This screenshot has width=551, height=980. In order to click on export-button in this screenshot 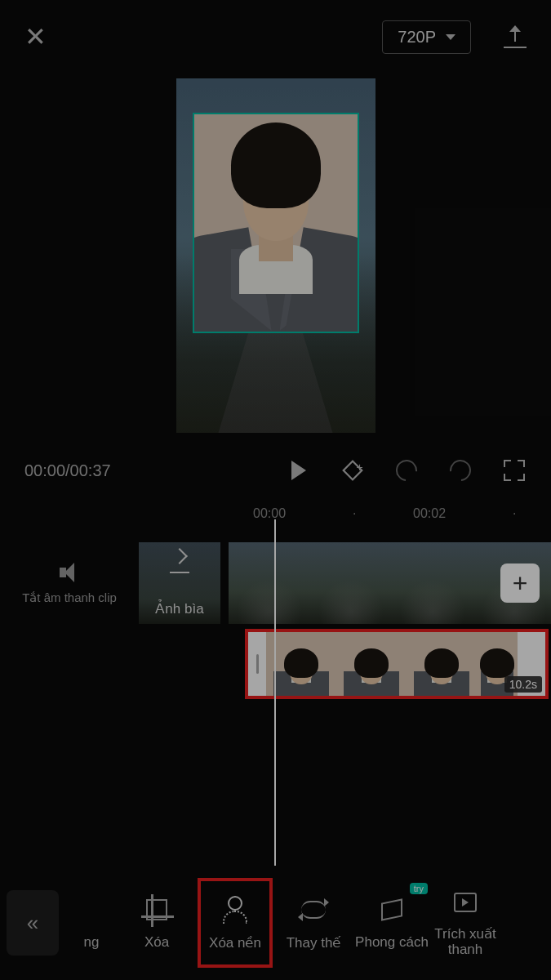, I will do `click(515, 37)`.